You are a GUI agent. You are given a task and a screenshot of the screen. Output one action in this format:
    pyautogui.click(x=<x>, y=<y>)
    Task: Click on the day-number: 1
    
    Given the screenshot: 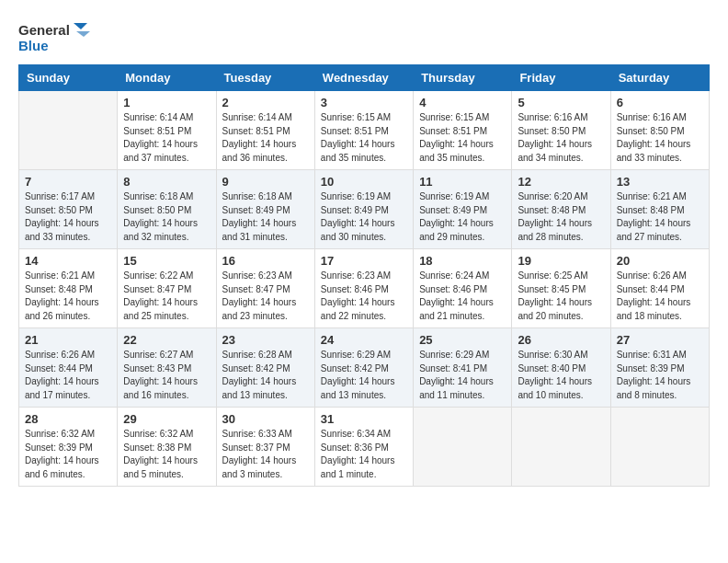 What is the action you would take?
    pyautogui.click(x=166, y=103)
    